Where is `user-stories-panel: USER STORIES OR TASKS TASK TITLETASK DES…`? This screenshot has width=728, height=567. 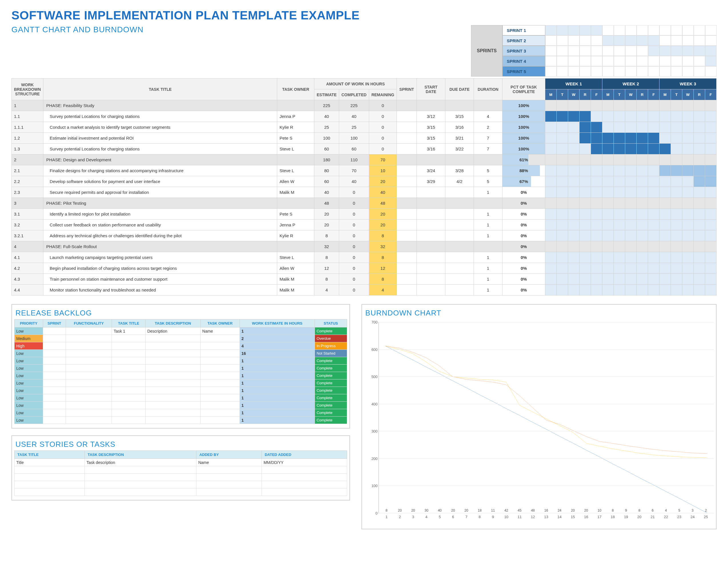
user-stories-panel: USER STORIES OR TASKS TASK TITLETASK DES… is located at coordinates (181, 468).